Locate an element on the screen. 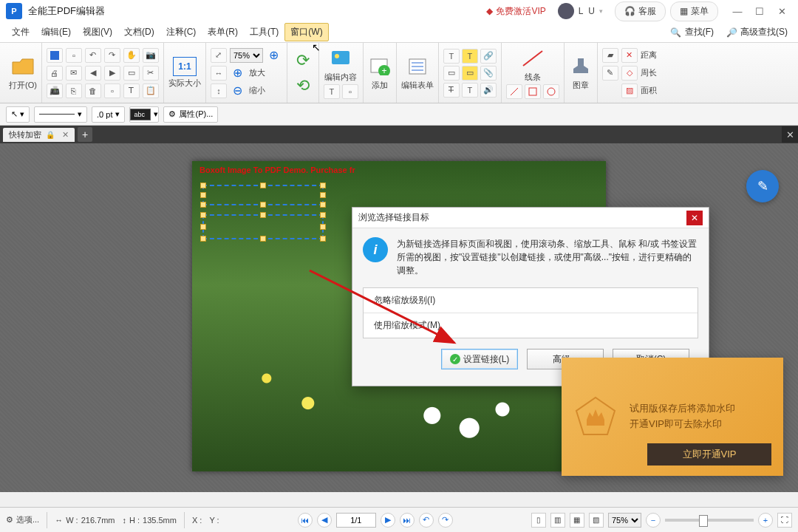 The width and height of the screenshot is (798, 532). attach-tool: 🔗 is located at coordinates (488, 56).